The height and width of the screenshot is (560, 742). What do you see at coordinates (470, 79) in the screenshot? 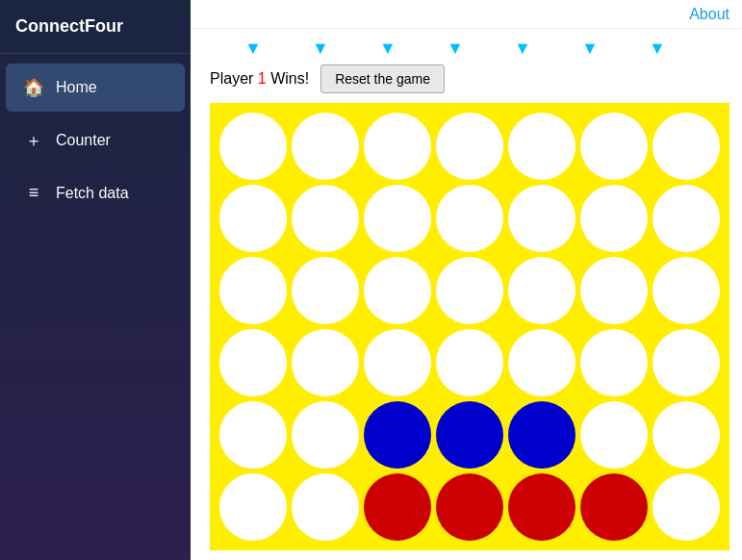
I see `status-row: Player 1 Wins! Reset the game` at bounding box center [470, 79].